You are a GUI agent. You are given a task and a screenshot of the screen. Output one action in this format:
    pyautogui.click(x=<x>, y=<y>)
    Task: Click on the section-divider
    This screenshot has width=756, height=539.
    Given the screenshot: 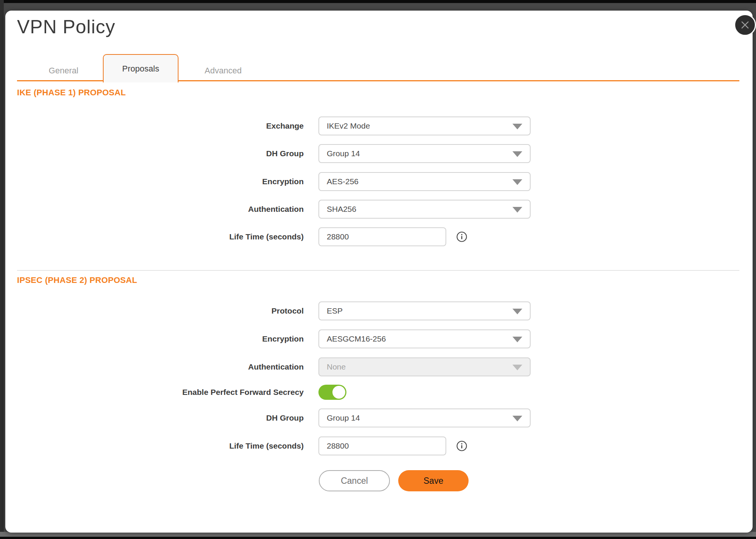 What is the action you would take?
    pyautogui.click(x=378, y=270)
    